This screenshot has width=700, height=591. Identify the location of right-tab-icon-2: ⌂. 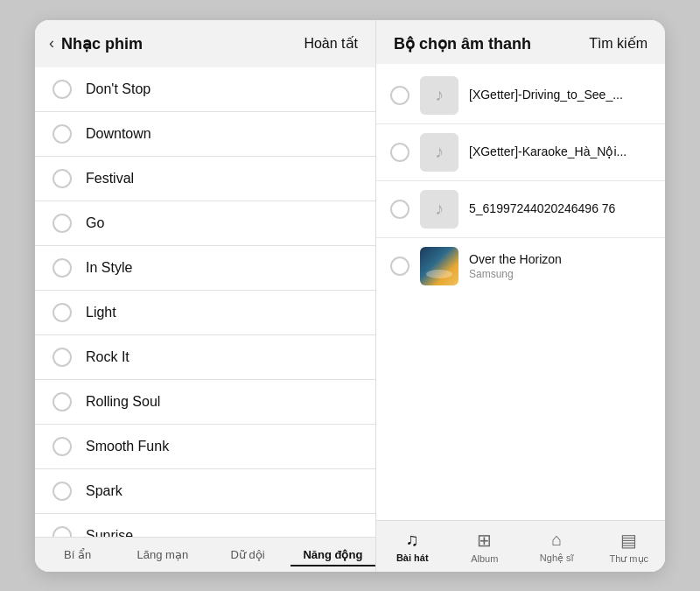
(556, 539).